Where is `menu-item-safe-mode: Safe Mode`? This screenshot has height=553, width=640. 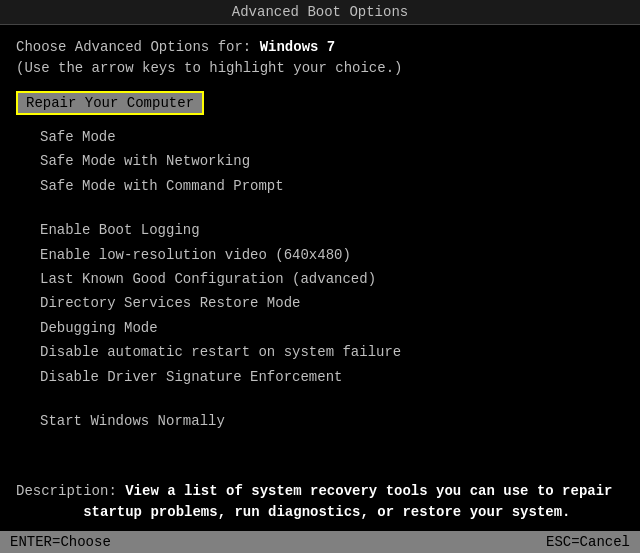
menu-item-safe-mode: Safe Mode is located at coordinates (320, 137).